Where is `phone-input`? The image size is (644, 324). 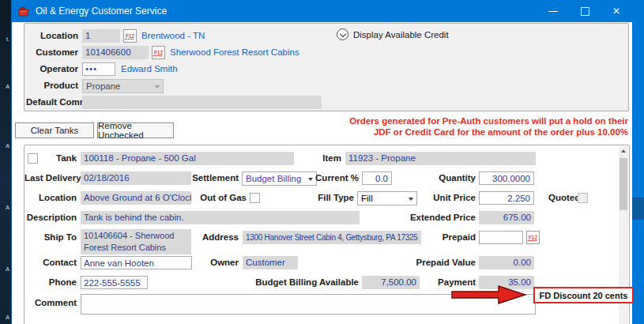
phone-input is located at coordinates (114, 283).